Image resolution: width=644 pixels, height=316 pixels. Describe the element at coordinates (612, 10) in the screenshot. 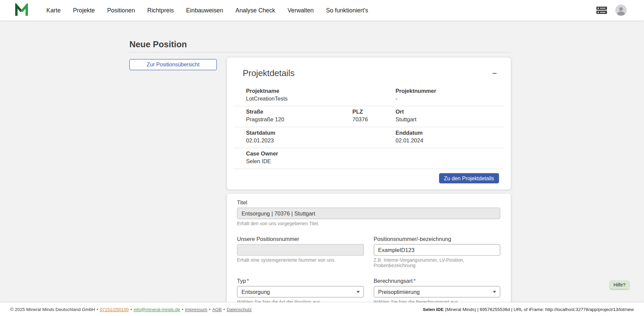

I see `navbar-actions` at that location.